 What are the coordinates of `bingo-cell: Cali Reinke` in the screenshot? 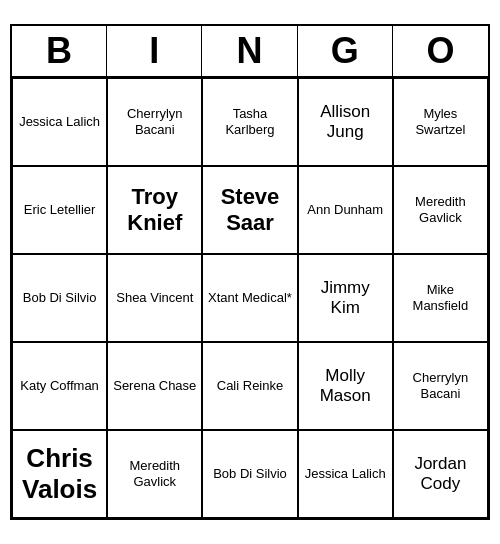 It's located at (250, 386).